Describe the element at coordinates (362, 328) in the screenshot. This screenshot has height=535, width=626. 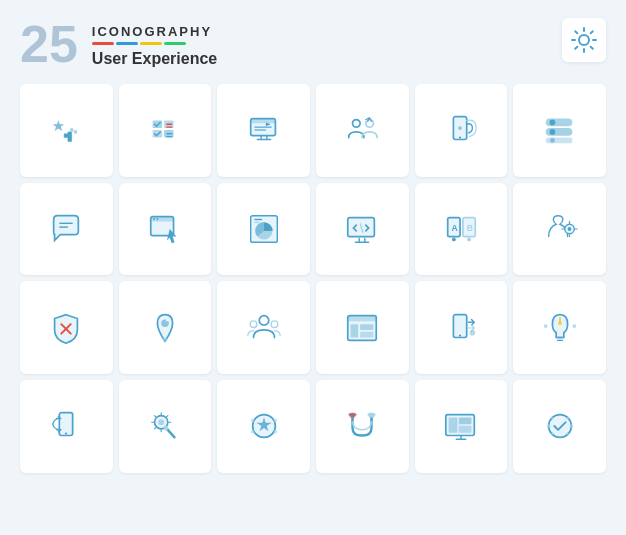
I see `icon-browser-layout` at that location.